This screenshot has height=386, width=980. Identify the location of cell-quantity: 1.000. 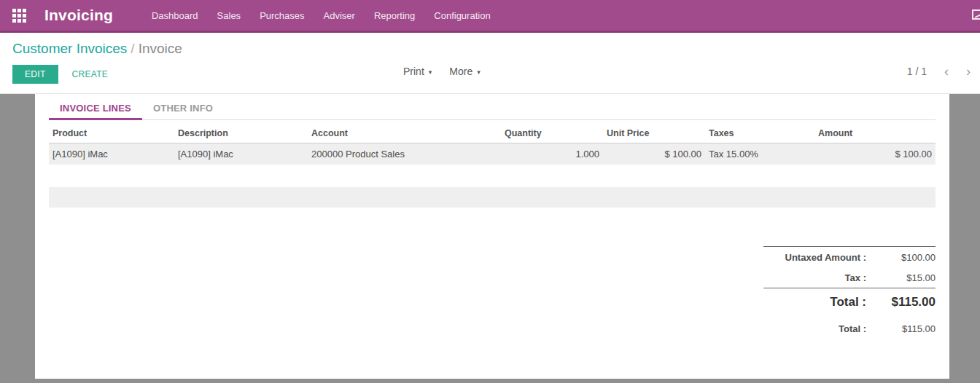
(552, 154).